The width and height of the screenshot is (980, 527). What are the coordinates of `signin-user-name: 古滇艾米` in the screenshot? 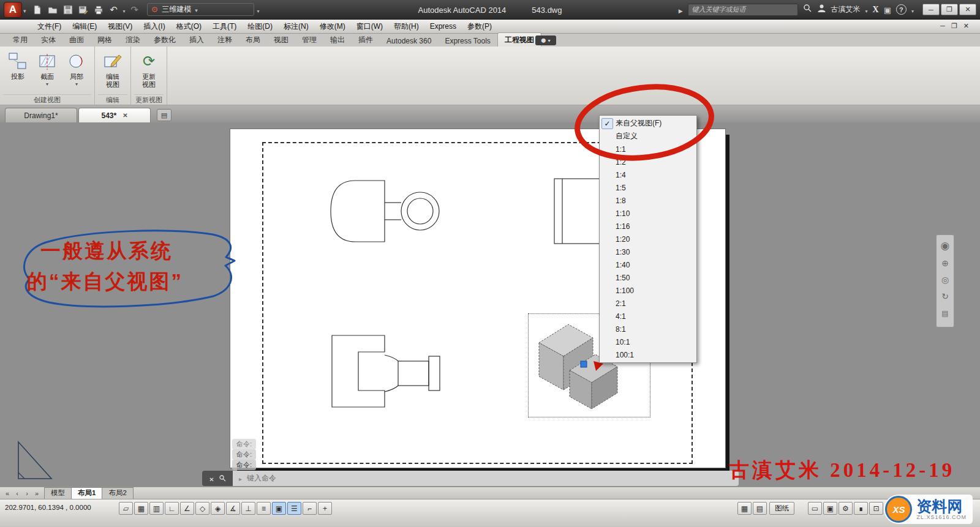 It's located at (846, 10).